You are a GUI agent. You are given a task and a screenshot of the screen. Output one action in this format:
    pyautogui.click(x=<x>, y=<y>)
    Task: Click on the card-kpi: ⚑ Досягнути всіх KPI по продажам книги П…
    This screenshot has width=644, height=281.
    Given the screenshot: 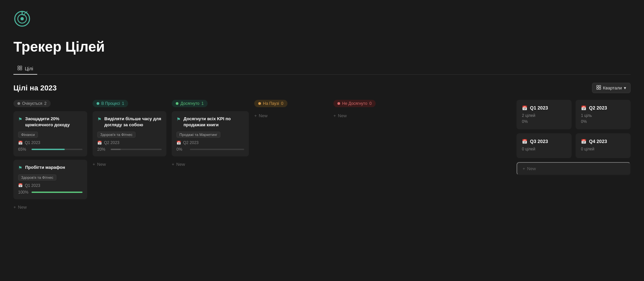 What is the action you would take?
    pyautogui.click(x=210, y=134)
    